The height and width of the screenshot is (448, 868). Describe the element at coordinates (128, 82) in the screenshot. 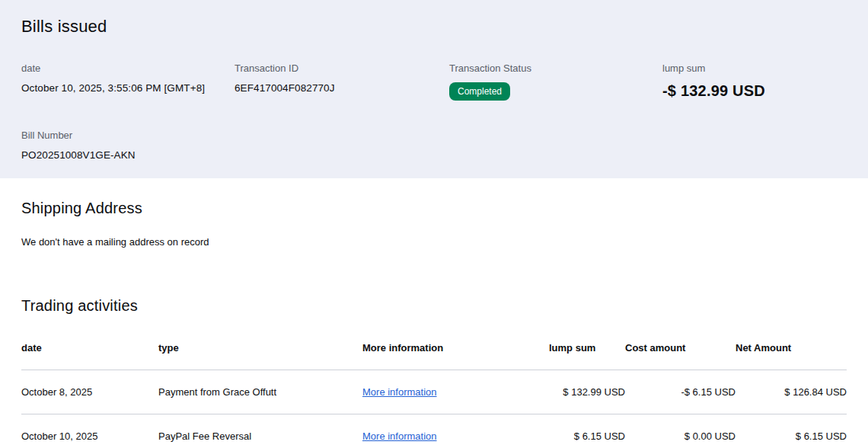

I see `field-date: date October 10, 2025, 3:55:06 PM [GMT+8…` at that location.